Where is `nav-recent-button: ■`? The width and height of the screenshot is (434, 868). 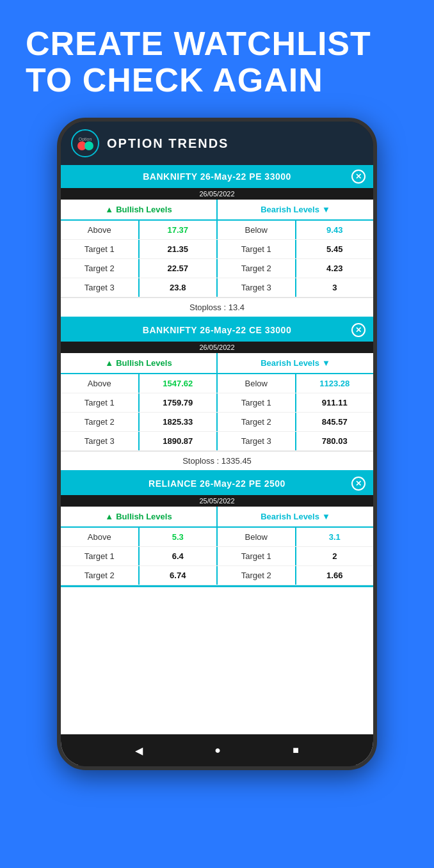 nav-recent-button: ■ is located at coordinates (296, 750).